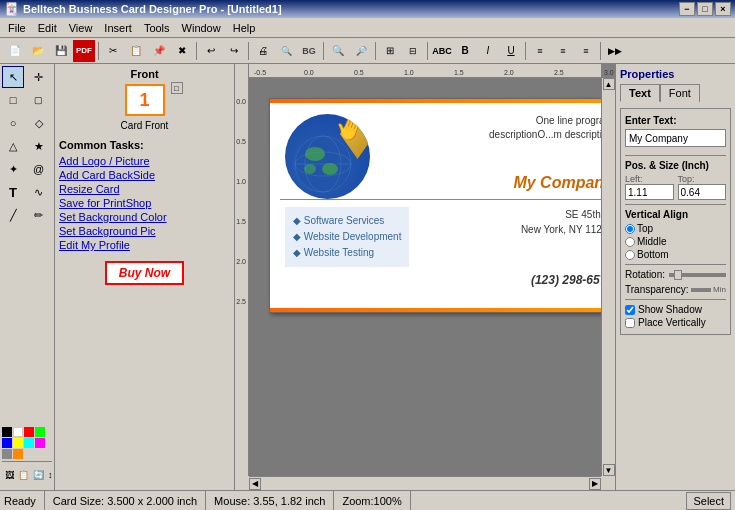 The image size is (735, 510). What do you see at coordinates (39, 169) in the screenshot?
I see `spiral-tool: @` at bounding box center [39, 169].